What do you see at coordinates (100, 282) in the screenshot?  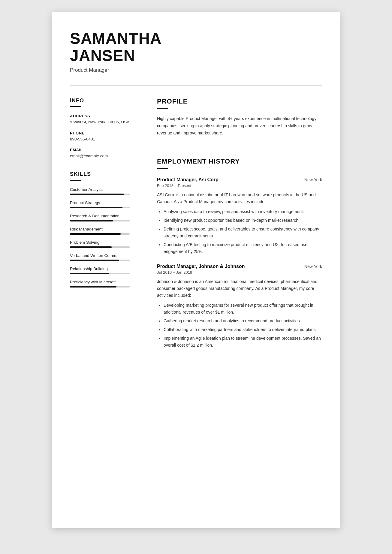 I see `skill-name: Proficiency with Microsoft ...` at bounding box center [100, 282].